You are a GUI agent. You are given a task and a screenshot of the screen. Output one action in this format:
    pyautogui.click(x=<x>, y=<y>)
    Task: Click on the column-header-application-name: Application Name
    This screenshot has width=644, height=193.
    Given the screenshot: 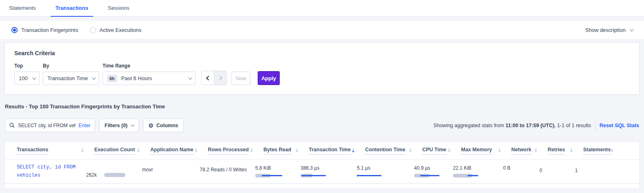 What is the action you would take?
    pyautogui.click(x=179, y=150)
    